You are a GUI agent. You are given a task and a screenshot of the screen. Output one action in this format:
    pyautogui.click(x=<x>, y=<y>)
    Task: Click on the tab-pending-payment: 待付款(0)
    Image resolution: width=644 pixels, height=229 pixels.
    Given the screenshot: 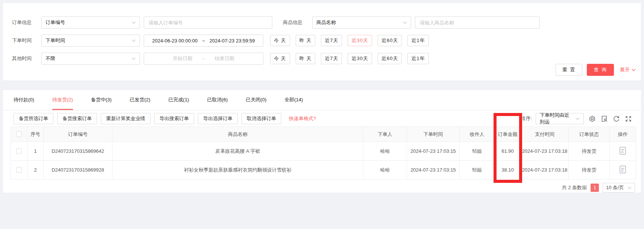 What is the action you would take?
    pyautogui.click(x=24, y=100)
    